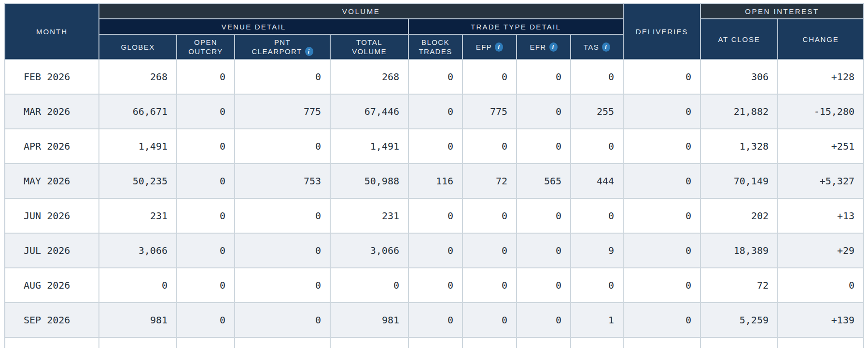 This screenshot has width=868, height=348. I want to click on efr-header-row: EFRi, so click(544, 47).